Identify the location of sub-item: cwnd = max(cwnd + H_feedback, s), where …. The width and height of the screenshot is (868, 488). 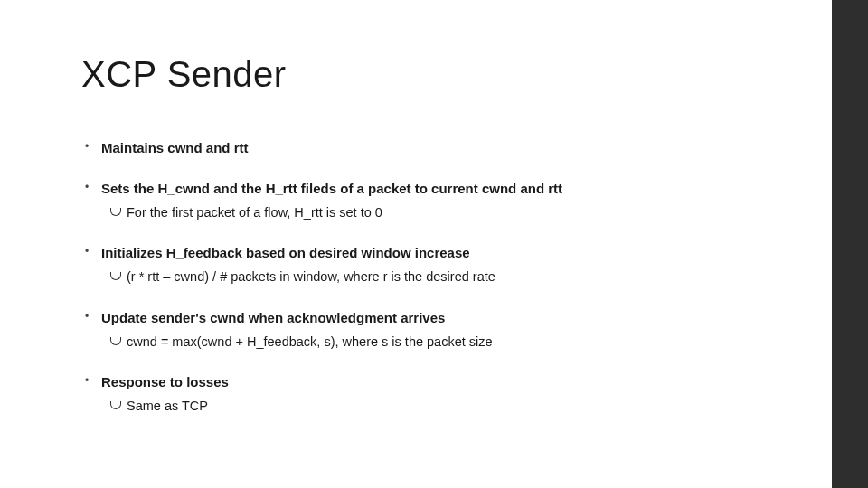
(453, 342).